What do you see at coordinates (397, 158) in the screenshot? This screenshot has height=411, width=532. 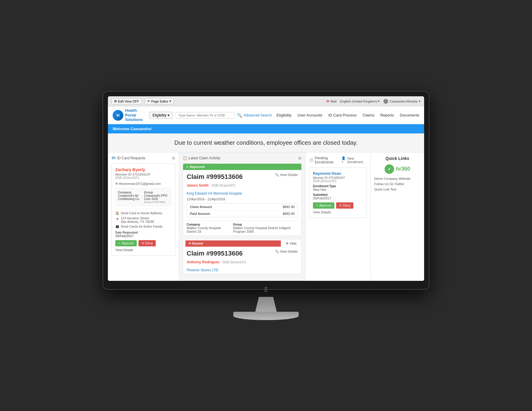 I see `quicklinks-title: Quick Links` at bounding box center [397, 158].